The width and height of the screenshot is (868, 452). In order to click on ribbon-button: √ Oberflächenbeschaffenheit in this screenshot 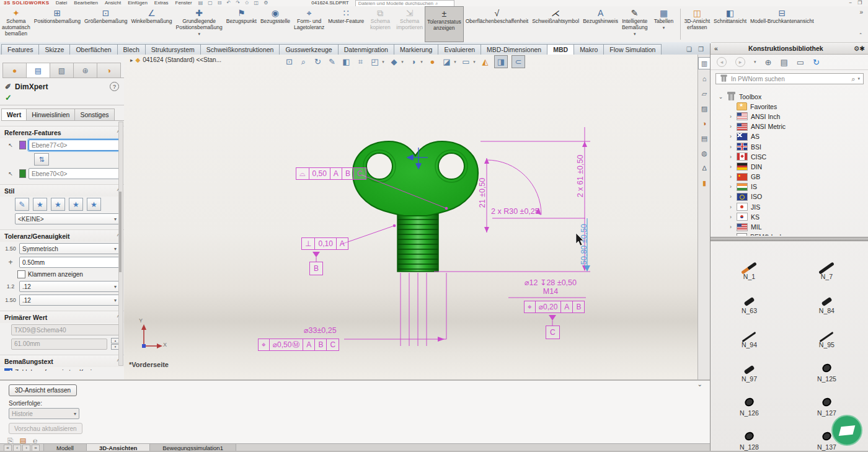, I will do `click(497, 24)`.